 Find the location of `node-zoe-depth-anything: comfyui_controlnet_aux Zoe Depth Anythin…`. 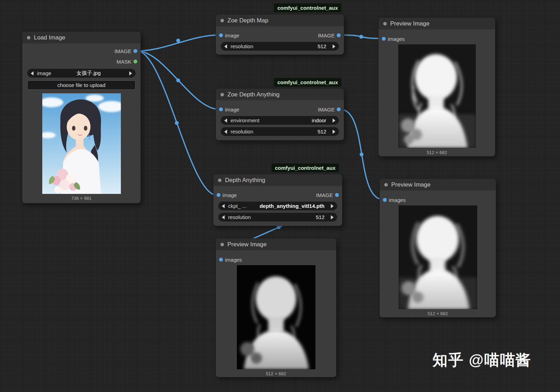

node-zoe-depth-anything: comfyui_controlnet_aux Zoe Depth Anythin… is located at coordinates (280, 115).